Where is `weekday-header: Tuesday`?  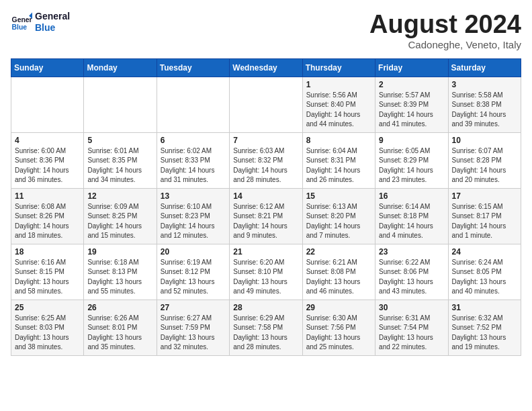 weekday-header: Tuesday is located at coordinates (193, 67).